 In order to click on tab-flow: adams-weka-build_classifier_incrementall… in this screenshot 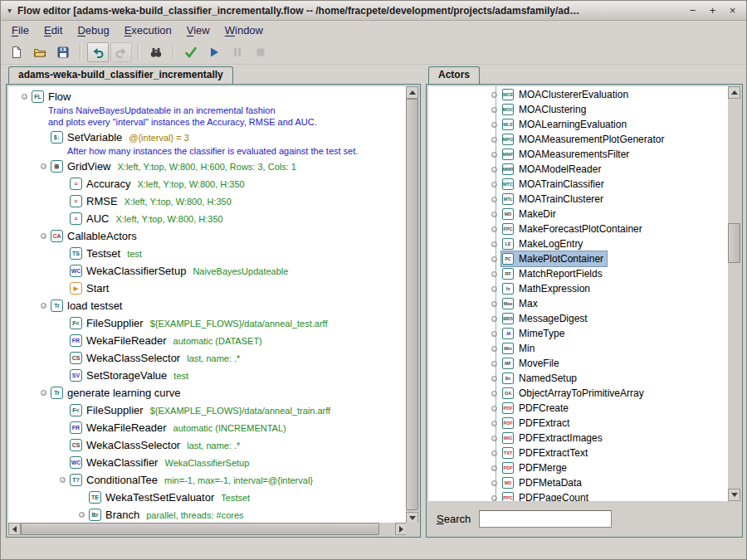, I will do `click(121, 75)`.